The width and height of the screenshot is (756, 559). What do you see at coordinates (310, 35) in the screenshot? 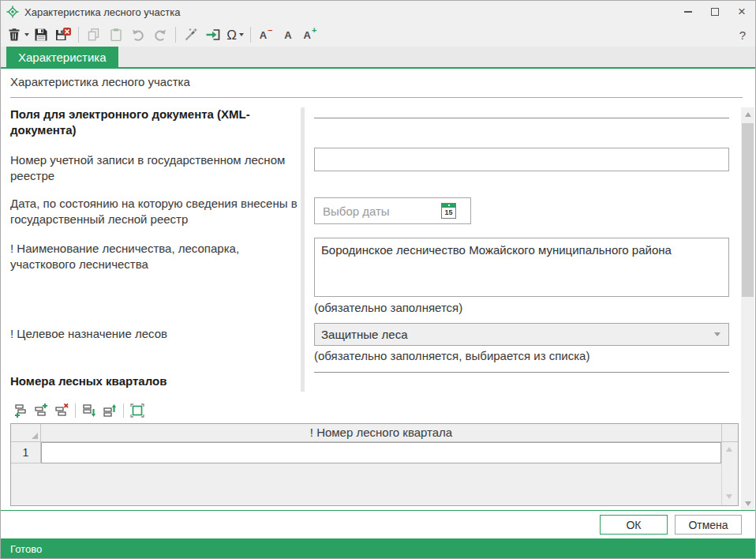
I see `font-increase-icon: A+` at bounding box center [310, 35].